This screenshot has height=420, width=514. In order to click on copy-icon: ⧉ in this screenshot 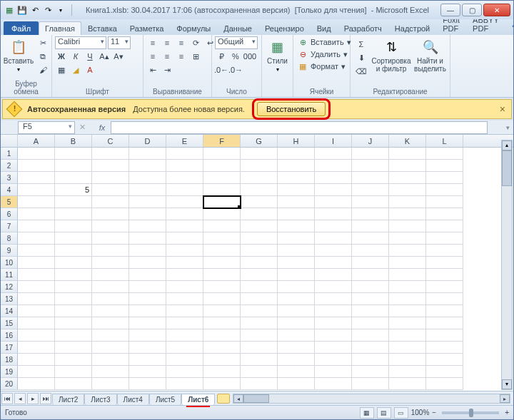, I will do `click(43, 56)`.